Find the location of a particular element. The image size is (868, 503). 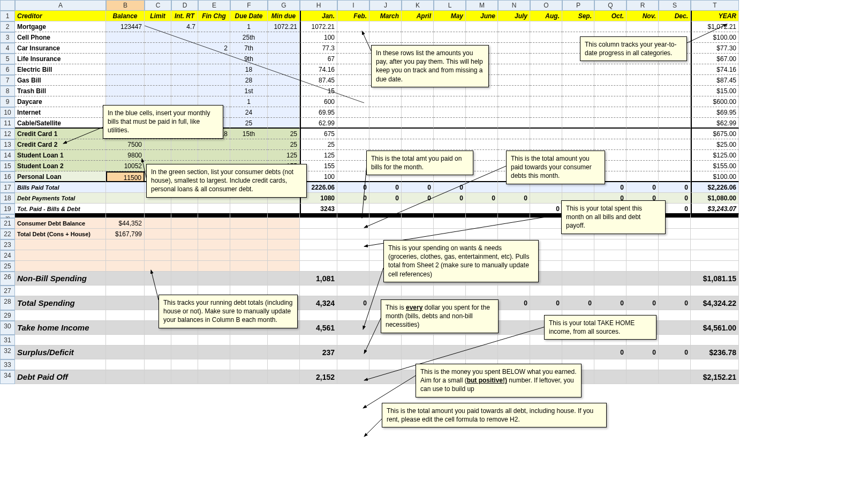

header-cell: Jan. is located at coordinates (319, 16).